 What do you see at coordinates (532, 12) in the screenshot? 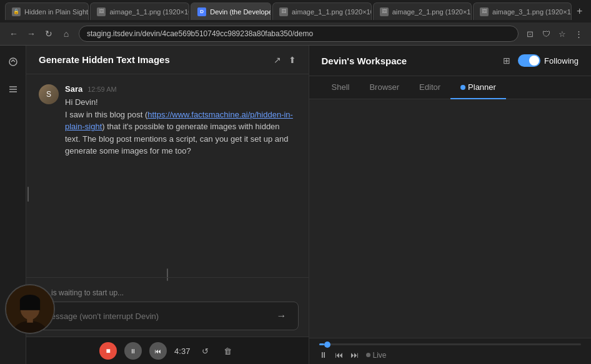
I see `tab-label-6: aimage_3_1.png (1920×108...` at bounding box center [532, 12].